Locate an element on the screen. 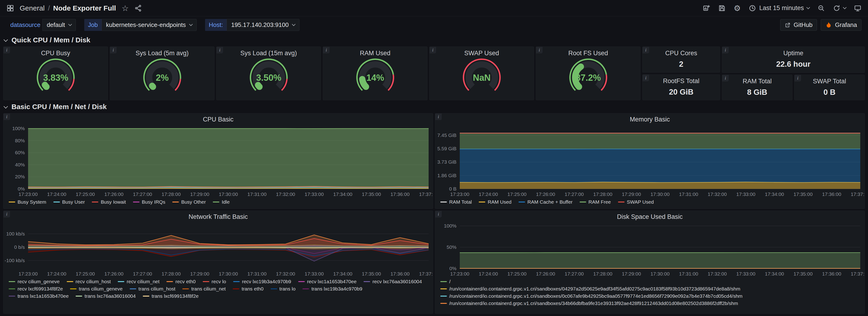 Image resolution: width=868 pixels, height=316 pixels. panel-title: Uptime is located at coordinates (793, 53).